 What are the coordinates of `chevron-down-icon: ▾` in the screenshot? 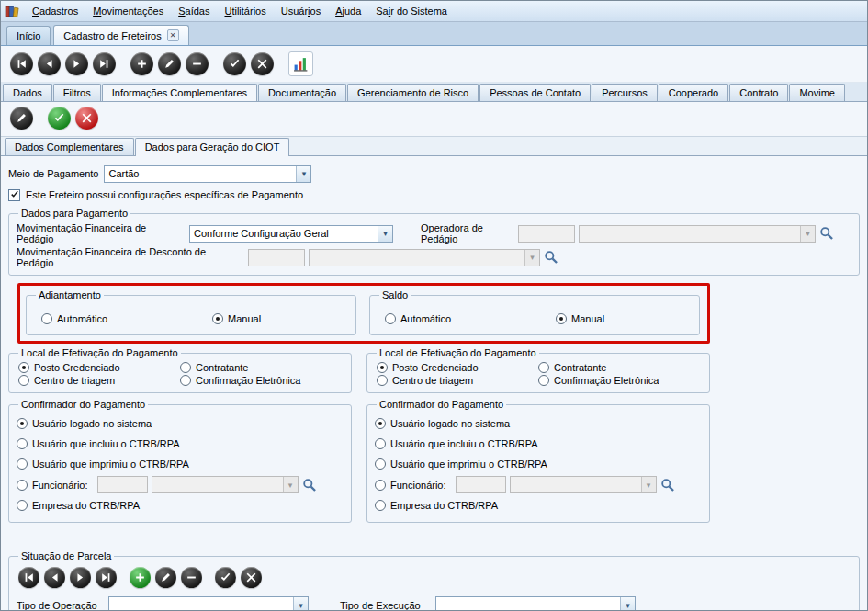 It's located at (532, 257).